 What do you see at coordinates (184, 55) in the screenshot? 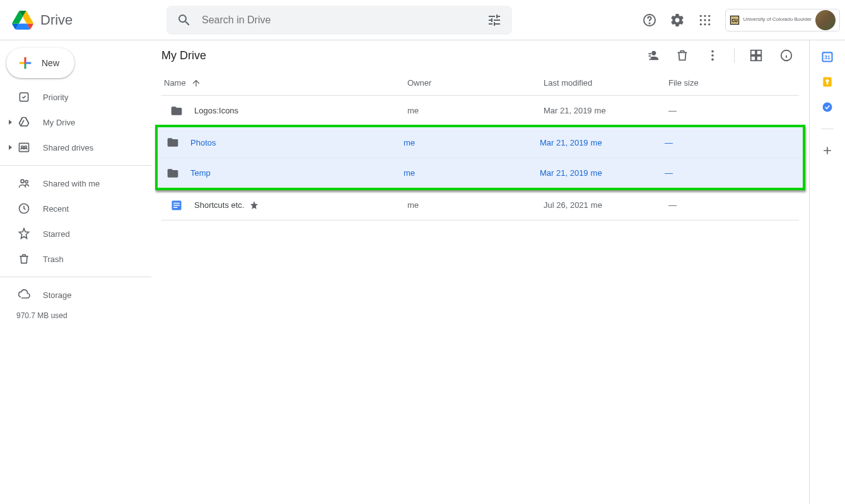
I see `page-title: My Drive` at bounding box center [184, 55].